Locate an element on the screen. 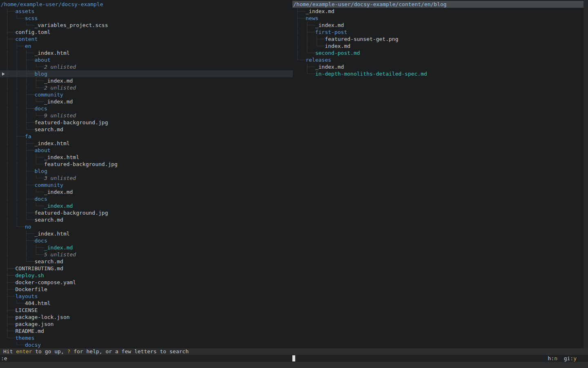  tree-row: │ ├──docs is located at coordinates (146, 240).